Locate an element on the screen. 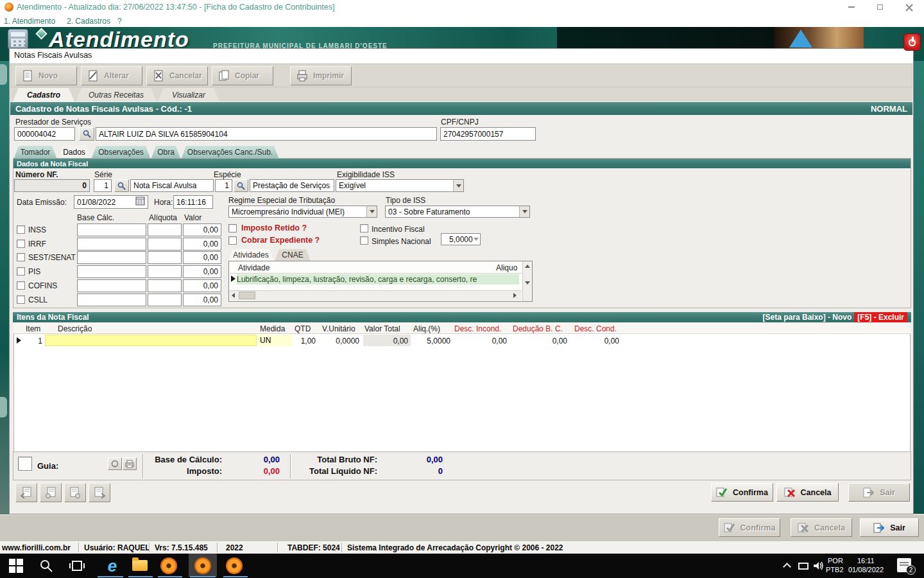  inss-base-input is located at coordinates (112, 230).